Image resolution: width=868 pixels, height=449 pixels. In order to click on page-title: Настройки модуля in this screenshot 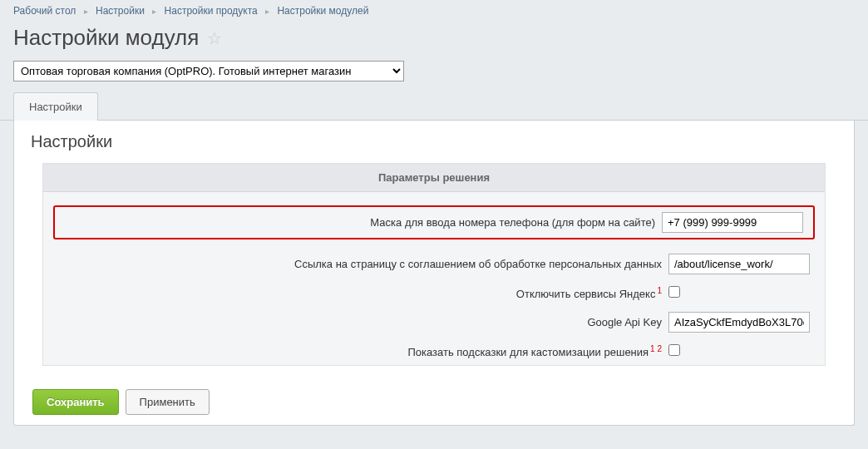, I will do `click(106, 38)`.